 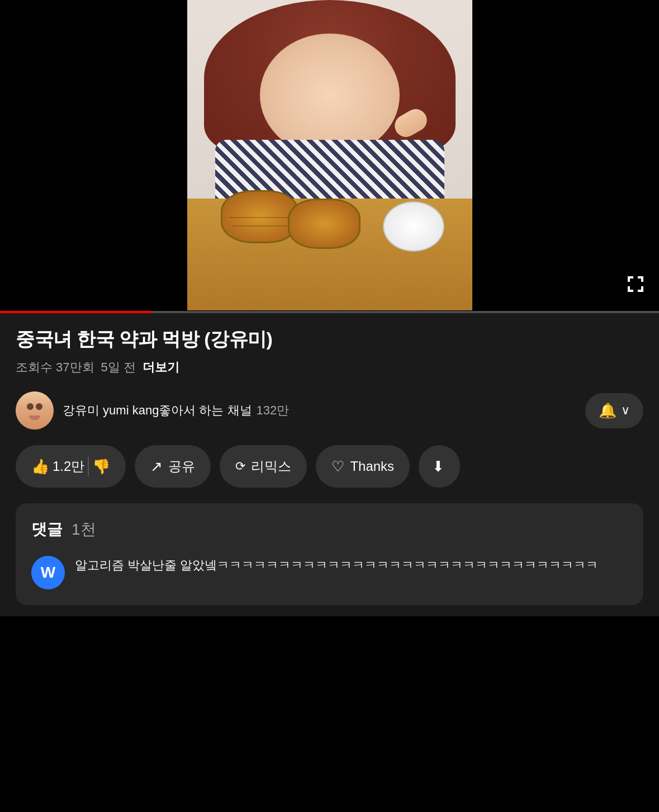 I want to click on comment-item: W 알고리즘 박살난줄 알았넼ㅋㅋㅋㅋㅋㅋㅋㅋㅋㅋㅋㅋㅋㅋㅋㅋㅋㅋㅋㅋㅋㅋㅋㅋㅋ…, so click(x=330, y=573).